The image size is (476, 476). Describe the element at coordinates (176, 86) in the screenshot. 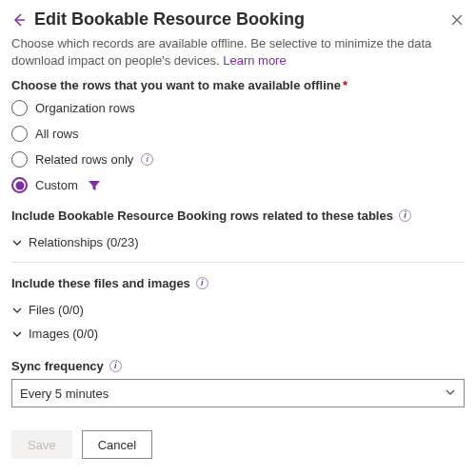

I see `rows-section-label-text: Choose the rows that you want to make av…` at that location.